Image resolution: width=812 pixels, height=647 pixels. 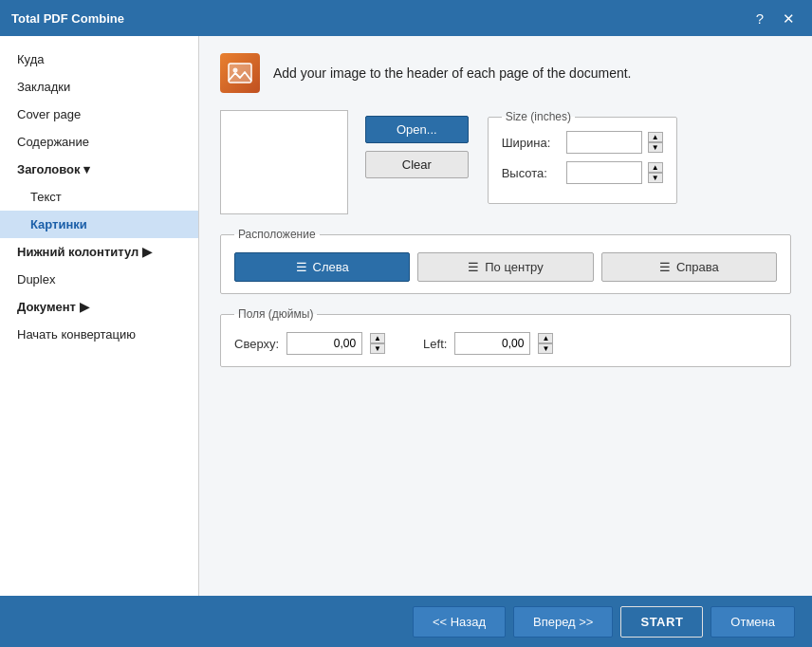 What do you see at coordinates (689, 268) in the screenshot?
I see `layout-right-button: ☰ Справа` at bounding box center [689, 268].